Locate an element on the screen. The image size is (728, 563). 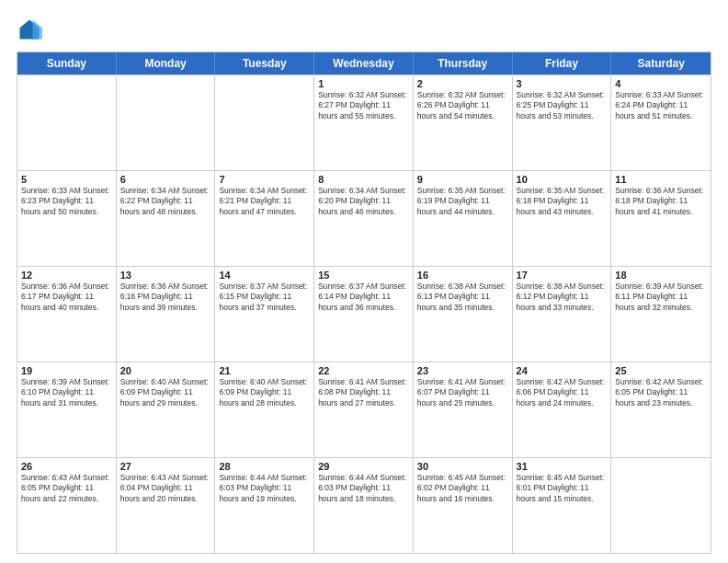
day-info: Sunrise: 6:45 AM Sunset: 6:01 PM Dayligh… is located at coordinates (563, 488).